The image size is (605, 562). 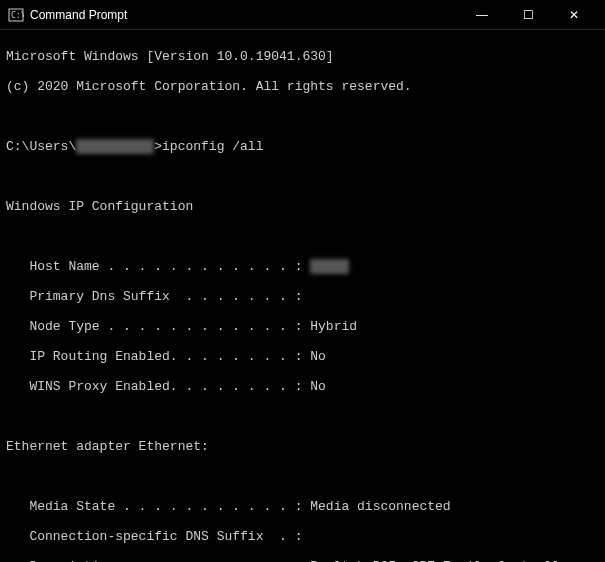 I want to click on version-line: Microsoft Windows [Version 10.0.19041.63…, so click(x=302, y=56).